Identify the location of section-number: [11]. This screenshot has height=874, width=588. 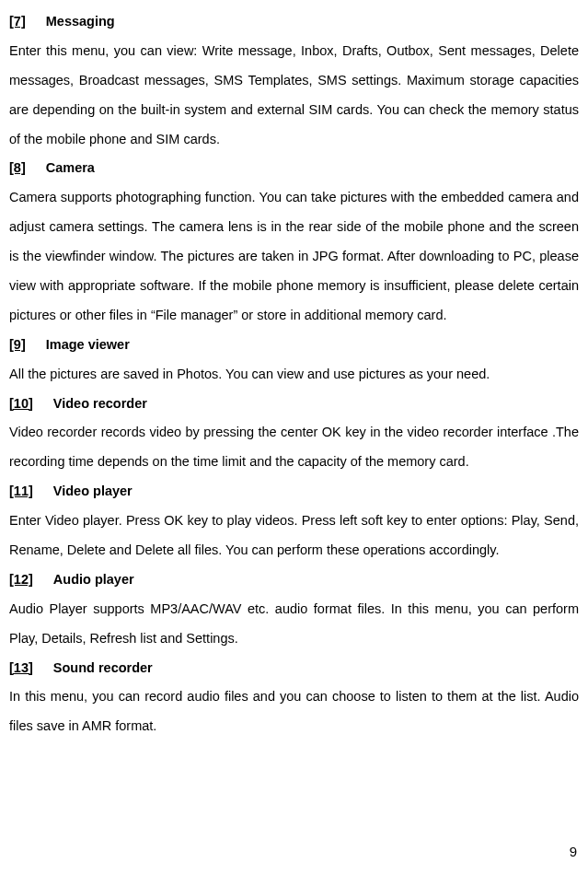
(21, 491).